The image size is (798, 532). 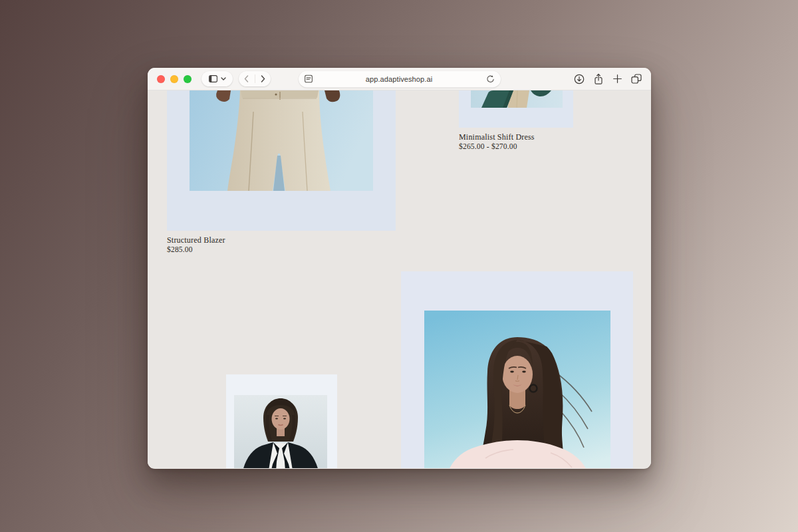 What do you see at coordinates (399, 79) in the screenshot?
I see `browser-toolbar: app.adaptiveshop.ai` at bounding box center [399, 79].